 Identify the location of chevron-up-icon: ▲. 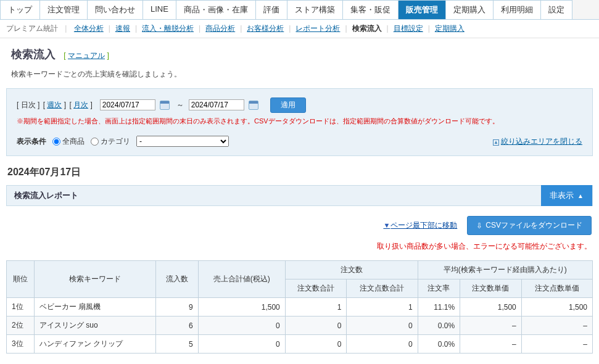
(580, 196).